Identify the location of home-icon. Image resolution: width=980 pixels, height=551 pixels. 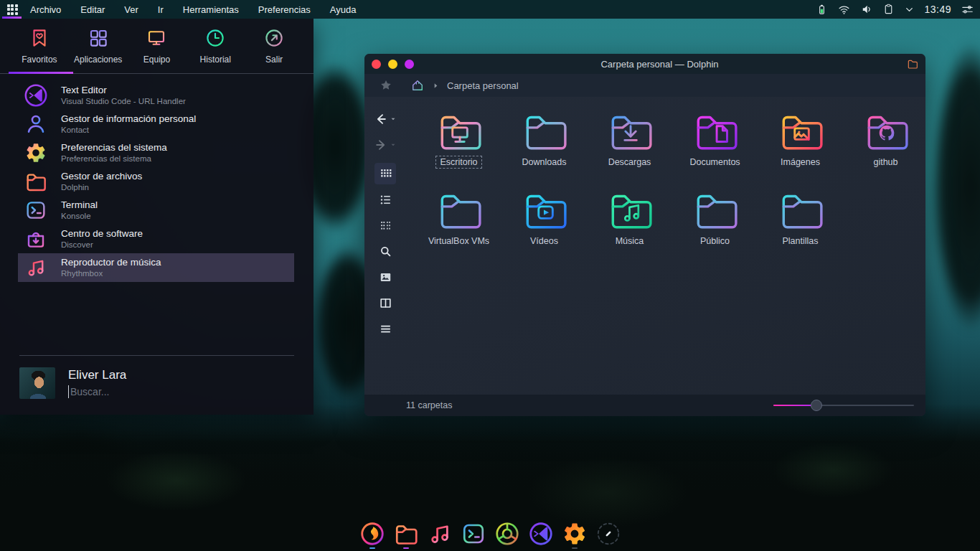
(418, 85).